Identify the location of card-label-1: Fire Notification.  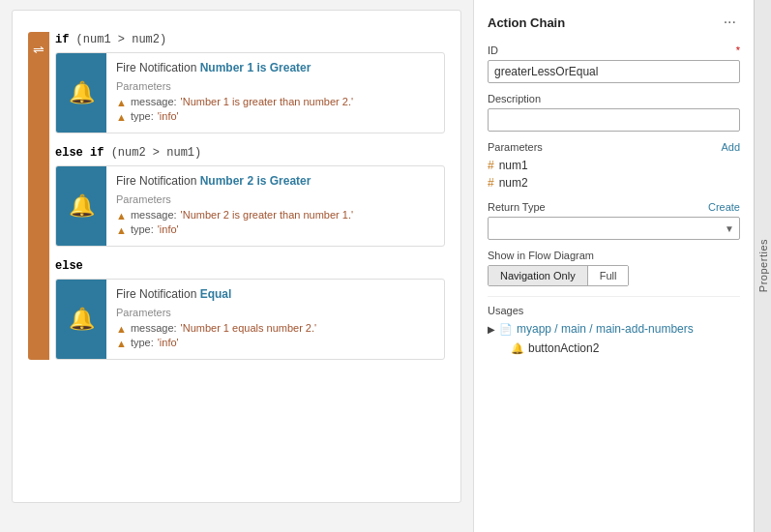
(159, 68).